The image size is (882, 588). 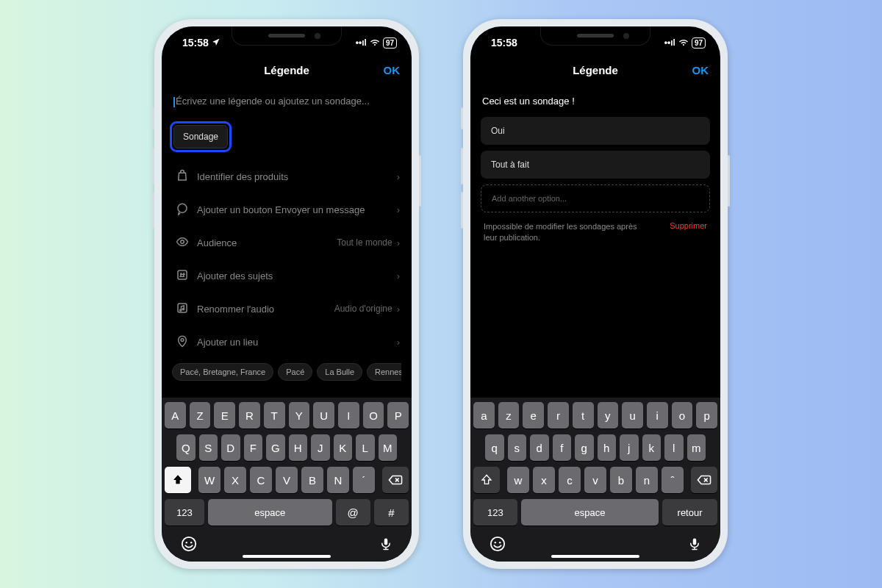 What do you see at coordinates (509, 415) in the screenshot?
I see `key-z: z` at bounding box center [509, 415].